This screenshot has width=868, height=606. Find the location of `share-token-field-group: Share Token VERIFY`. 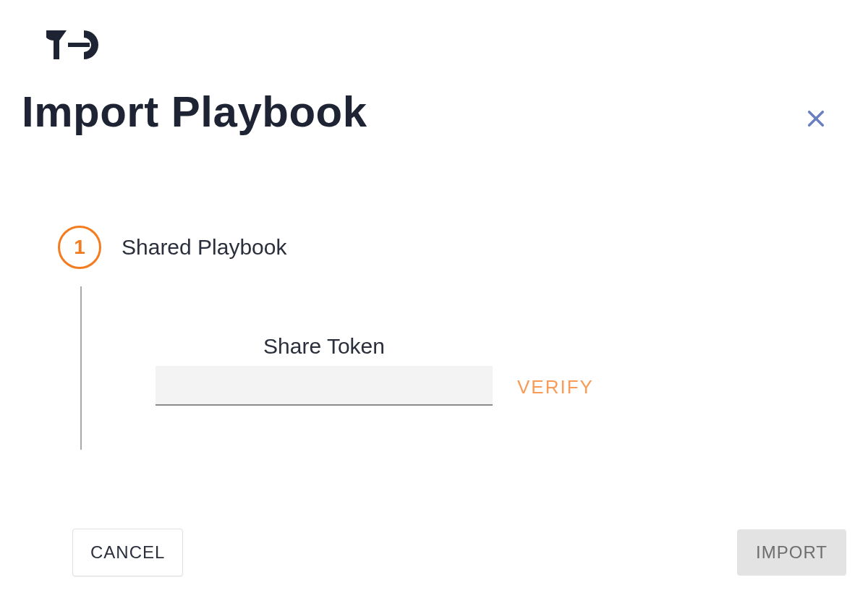

share-token-field-group: Share Token VERIFY is located at coordinates (409, 370).